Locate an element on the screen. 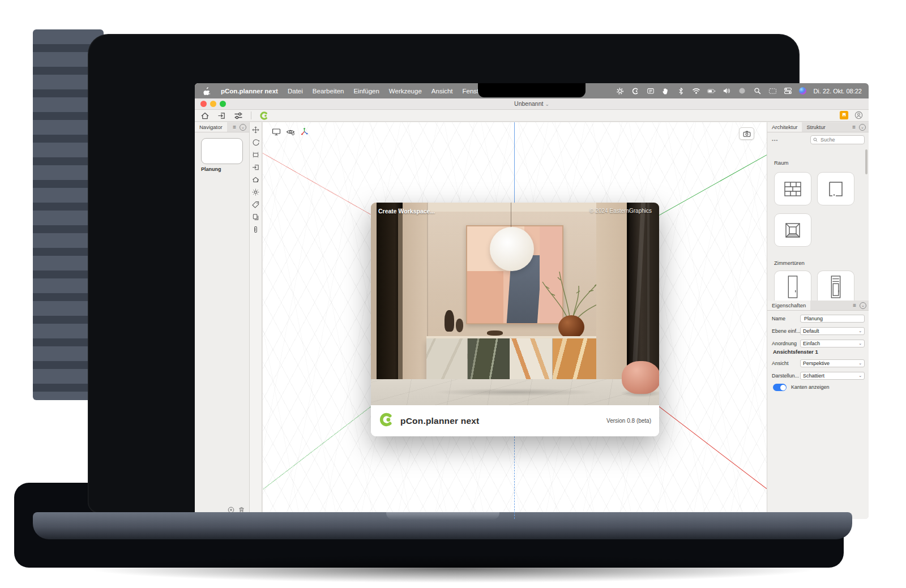 The width and height of the screenshot is (906, 588). prop-label-name: Name is located at coordinates (784, 319).